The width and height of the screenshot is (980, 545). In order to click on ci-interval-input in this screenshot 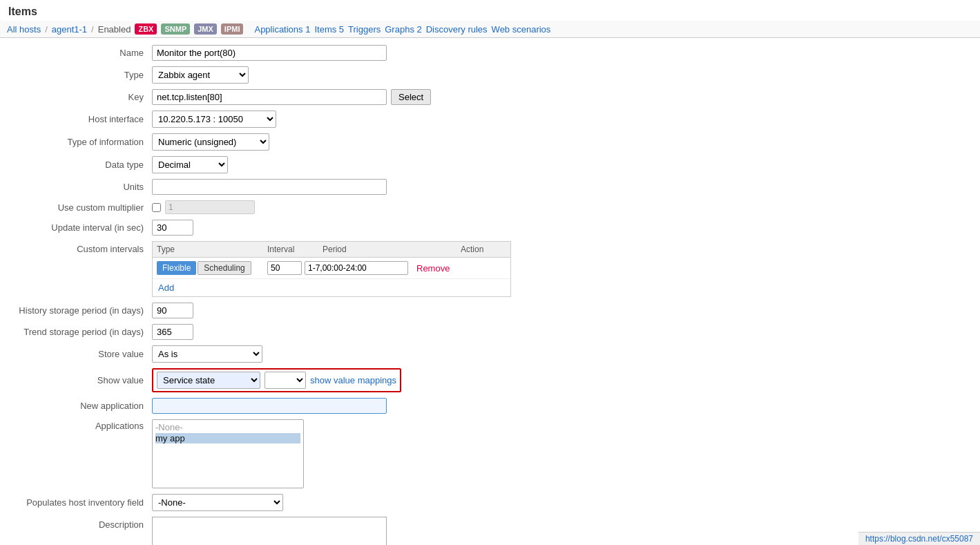, I will do `click(285, 268)`.